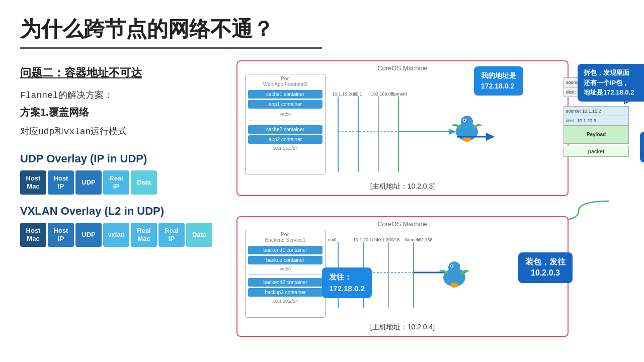  Describe the element at coordinates (285, 81) in the screenshot. I see `top-pod-label: PodWeb App Frontend2` at that location.